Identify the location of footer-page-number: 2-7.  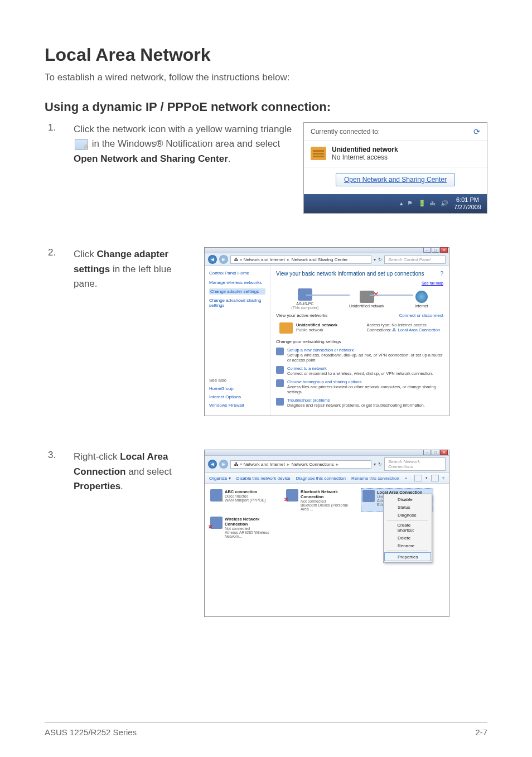
(481, 732).